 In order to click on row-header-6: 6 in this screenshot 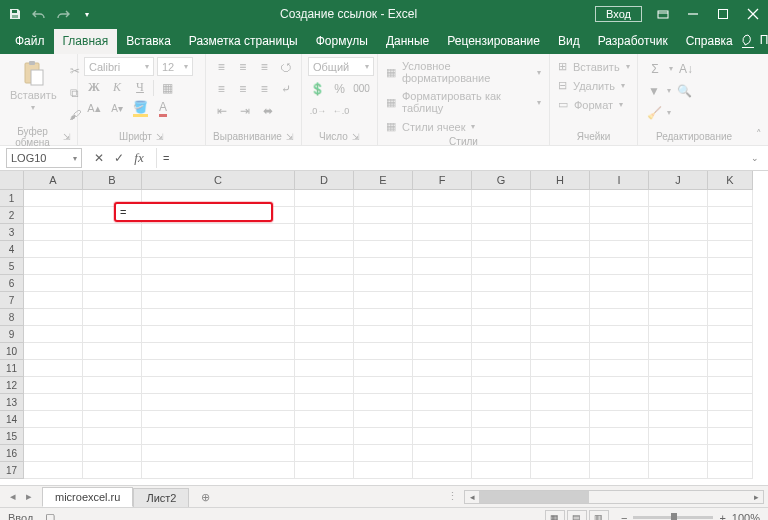, I will do `click(12, 284)`.